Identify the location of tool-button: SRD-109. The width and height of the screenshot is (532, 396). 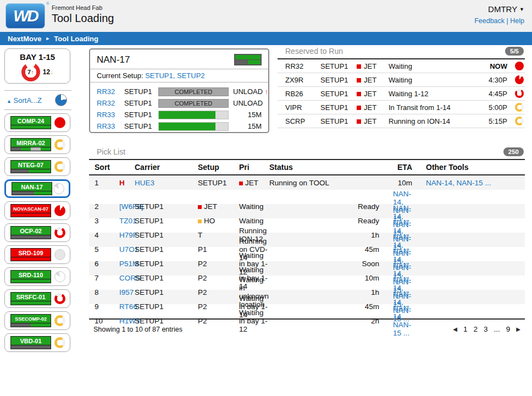
(37, 255).